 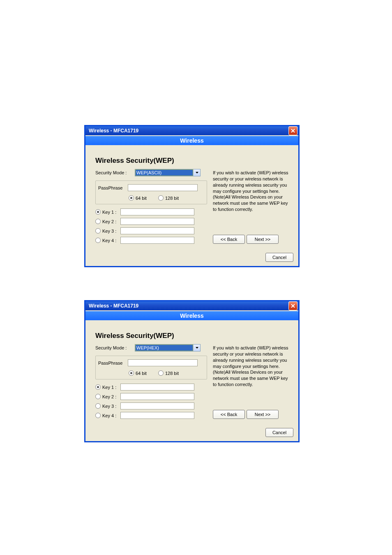 What do you see at coordinates (168, 348) in the screenshot?
I see `security-mode-select: WEP(HEX)` at bounding box center [168, 348].